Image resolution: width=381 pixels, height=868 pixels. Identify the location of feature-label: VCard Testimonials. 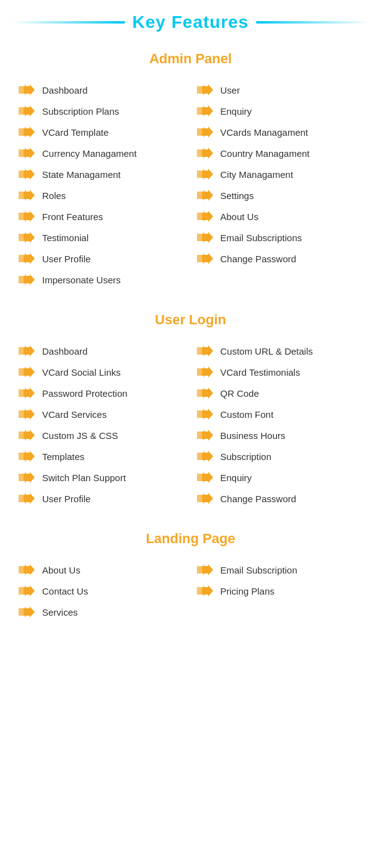
(260, 372).